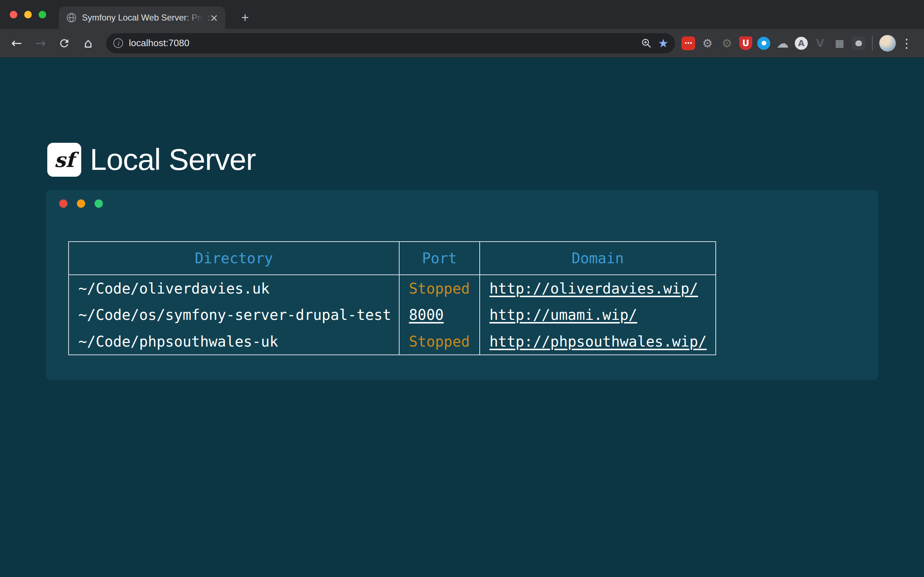 This screenshot has height=577, width=924. Describe the element at coordinates (801, 43) in the screenshot. I see `extension-letter-a-icon: A` at that location.